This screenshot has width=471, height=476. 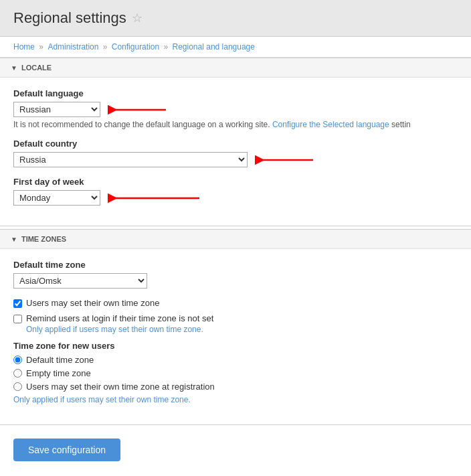 What do you see at coordinates (236, 19) in the screenshot?
I see `page-header: Regional settings ☆` at bounding box center [236, 19].